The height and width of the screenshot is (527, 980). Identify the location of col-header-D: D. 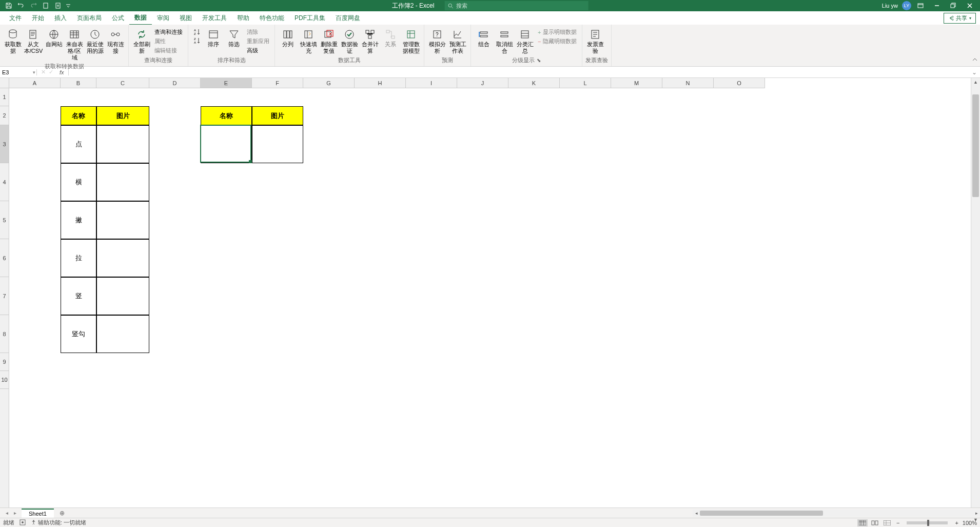
(175, 83).